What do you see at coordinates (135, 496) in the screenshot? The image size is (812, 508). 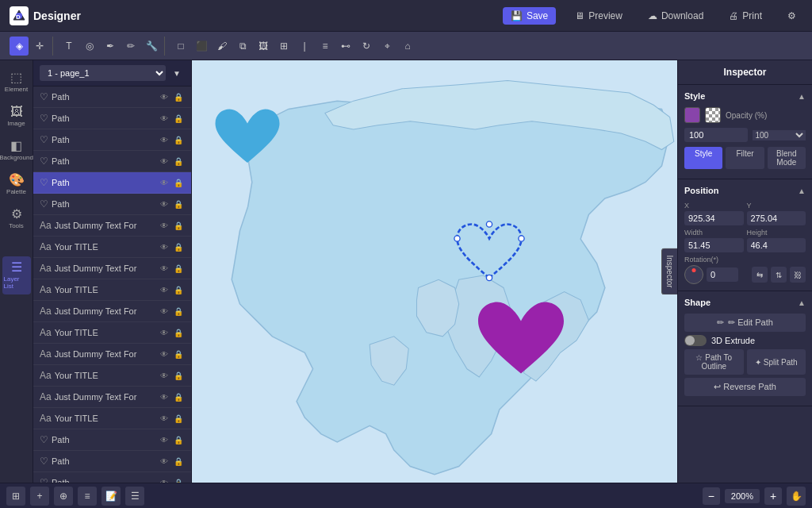 I see `layout-button: ☰` at bounding box center [135, 496].